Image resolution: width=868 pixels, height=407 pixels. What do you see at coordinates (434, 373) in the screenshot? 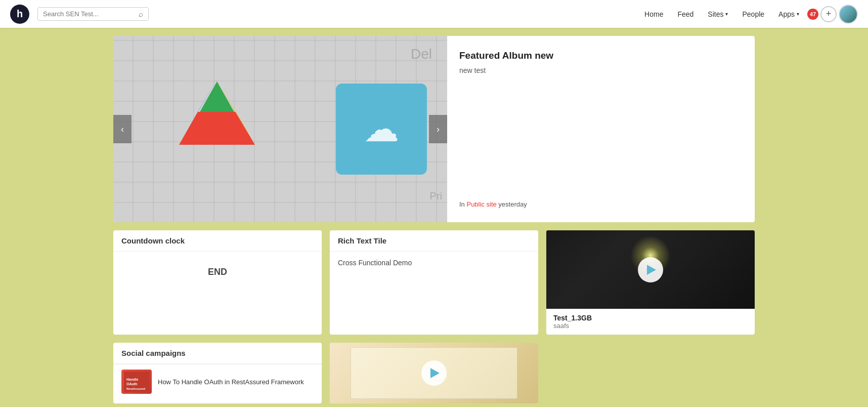
I see `media-play-button` at bounding box center [434, 373].